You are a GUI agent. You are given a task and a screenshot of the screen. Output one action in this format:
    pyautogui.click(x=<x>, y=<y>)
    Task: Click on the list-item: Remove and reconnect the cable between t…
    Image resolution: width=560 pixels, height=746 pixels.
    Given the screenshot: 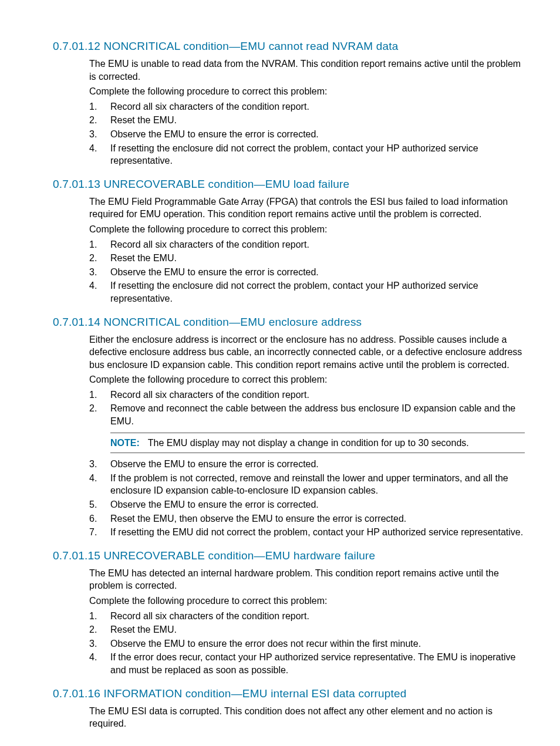 What is the action you would take?
    pyautogui.click(x=307, y=414)
    